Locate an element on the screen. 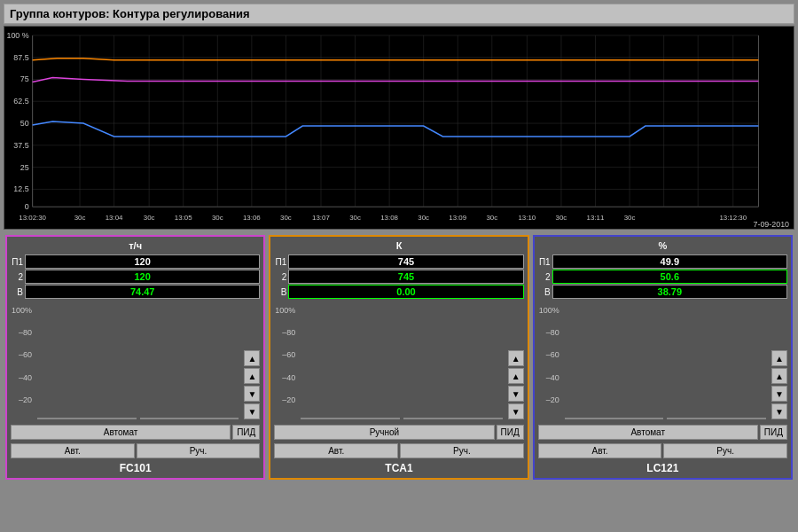 Image resolution: width=798 pixels, height=532 pixels. fc101-sp-row: П1 120 is located at coordinates (135, 262).